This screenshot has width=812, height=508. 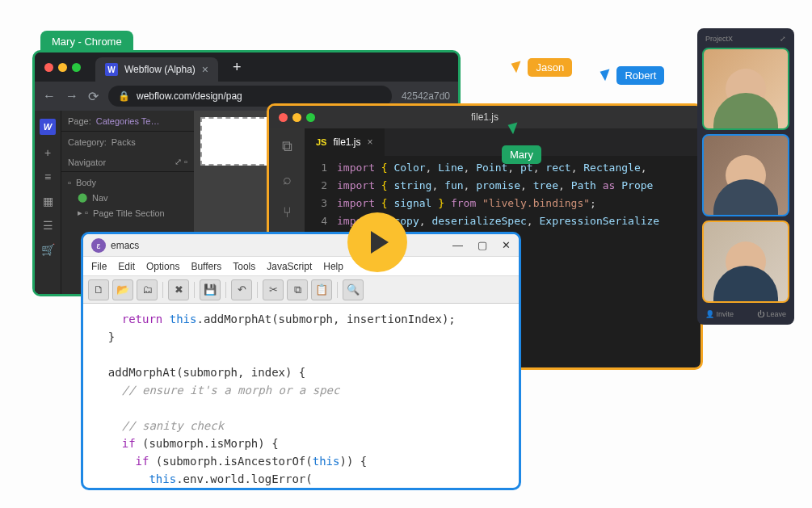 I want to click on navigator-header: Navigator ⤢ ▫, so click(x=128, y=162).